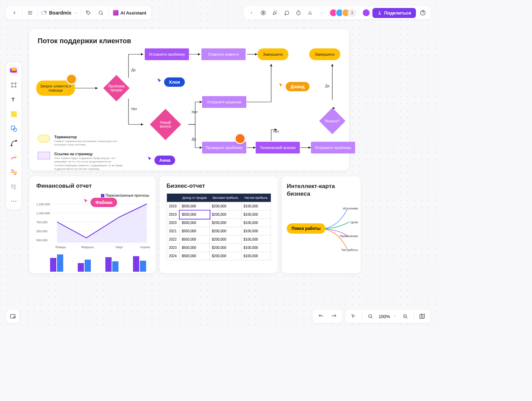 The image size is (532, 401). Describe the element at coordinates (353, 316) in the screenshot. I see `pointer-button` at that location.